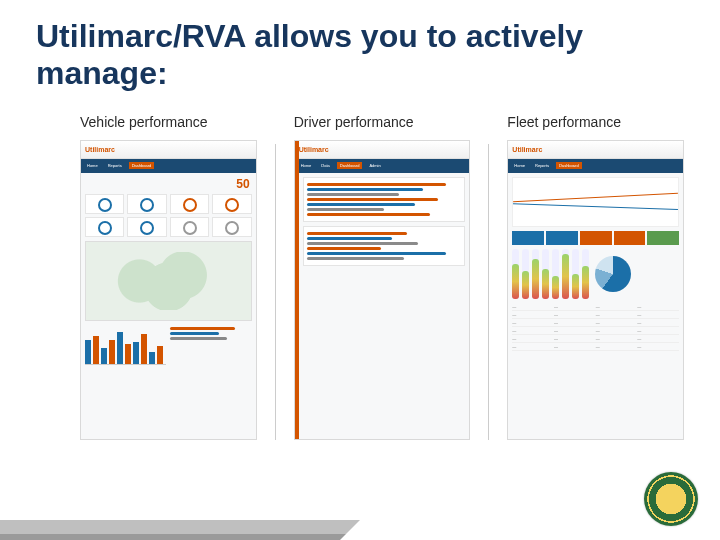 Image resolution: width=720 pixels, height=540 pixels. I want to click on side-panel, so click(210, 345).